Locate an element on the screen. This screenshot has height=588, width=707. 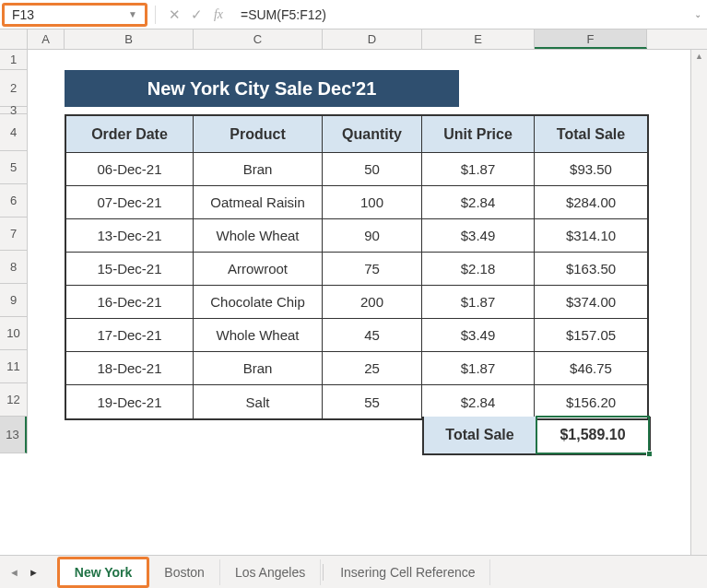
table-row: 07-Dec-21Oatmeal Raisin100$2.84$284.00 is located at coordinates (357, 203).